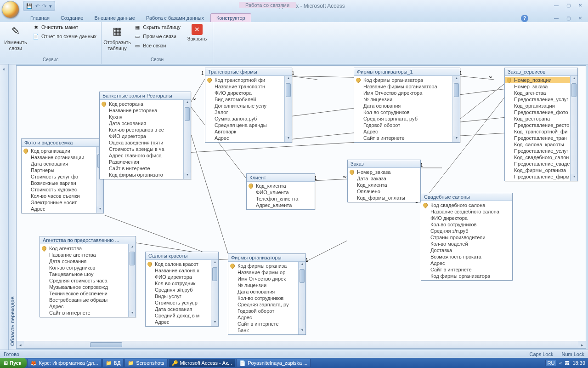 Image resolution: width=588 pixels, height=368 pixels. Describe the element at coordinates (64, 27) in the screenshot. I see `clear-layout-button: ✖Очистить макет` at that location.